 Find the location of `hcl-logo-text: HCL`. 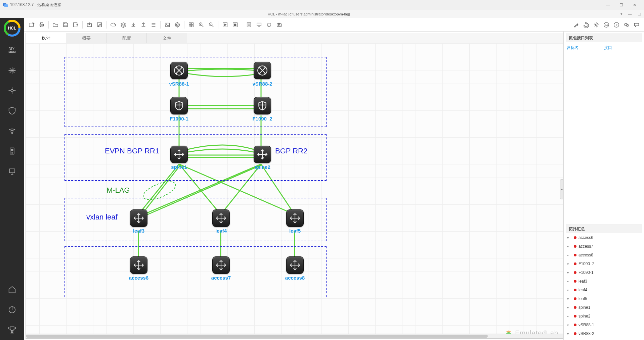

hcl-logo-text: HCL is located at coordinates (12, 28).